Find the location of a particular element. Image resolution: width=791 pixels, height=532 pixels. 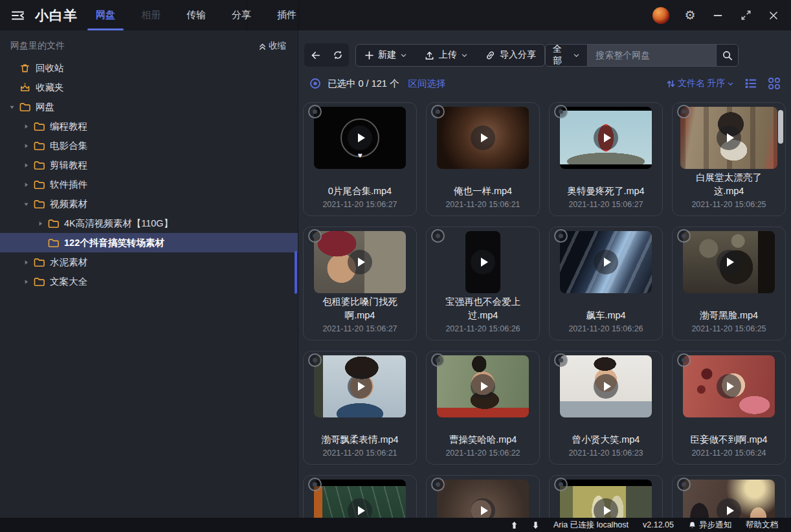

tree-item: 122个抖音搞笑转场素材 is located at coordinates (149, 243).